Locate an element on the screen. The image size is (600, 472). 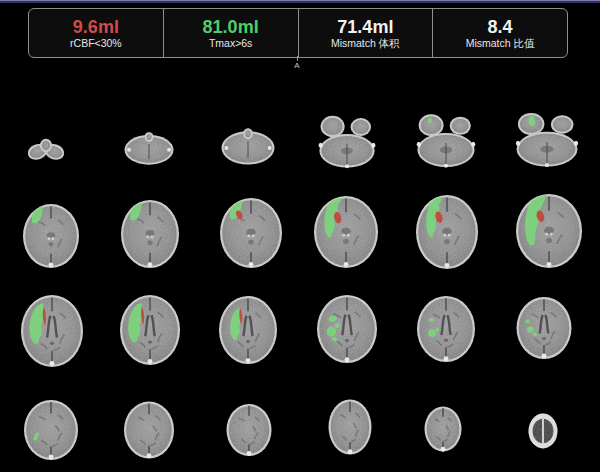
brain-slice-r4c1 is located at coordinates (51, 430).